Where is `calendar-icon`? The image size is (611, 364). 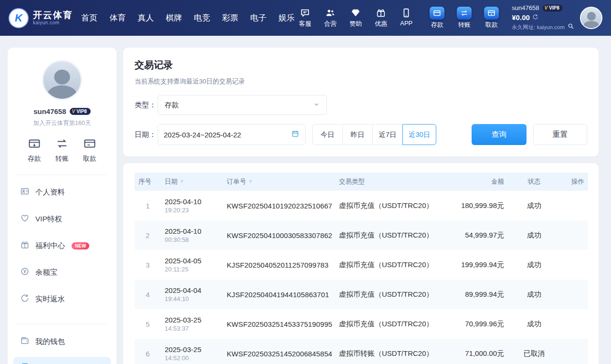 calendar-icon is located at coordinates (295, 135).